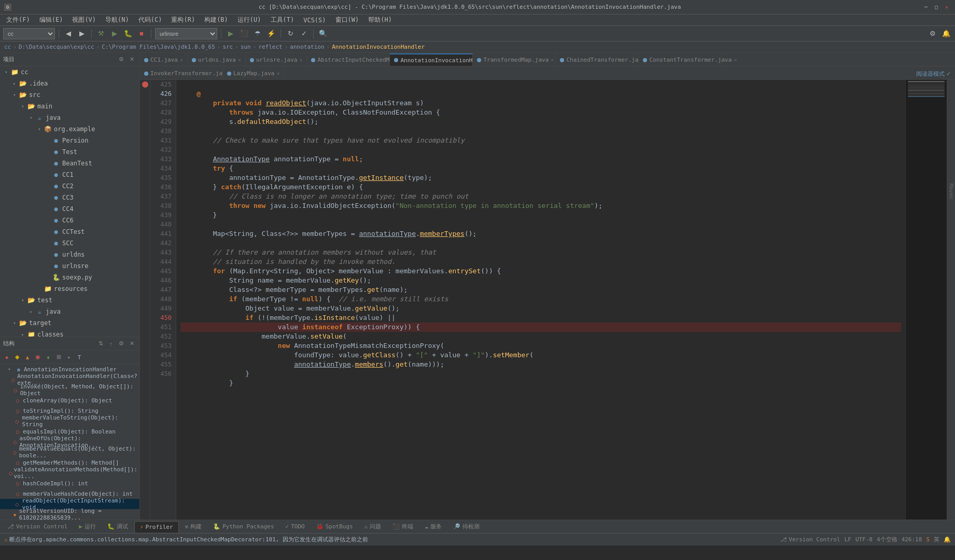 The height and width of the screenshot is (560, 955). What do you see at coordinates (231, 34) in the screenshot?
I see `toolbar-run-config-btn: ▶` at bounding box center [231, 34].